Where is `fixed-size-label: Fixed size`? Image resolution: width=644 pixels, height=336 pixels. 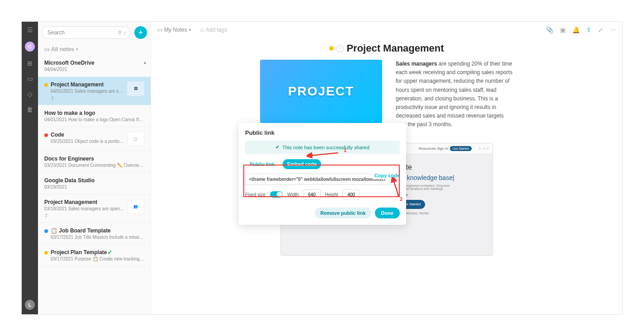 fixed-size-label: Fixed size is located at coordinates (255, 194).